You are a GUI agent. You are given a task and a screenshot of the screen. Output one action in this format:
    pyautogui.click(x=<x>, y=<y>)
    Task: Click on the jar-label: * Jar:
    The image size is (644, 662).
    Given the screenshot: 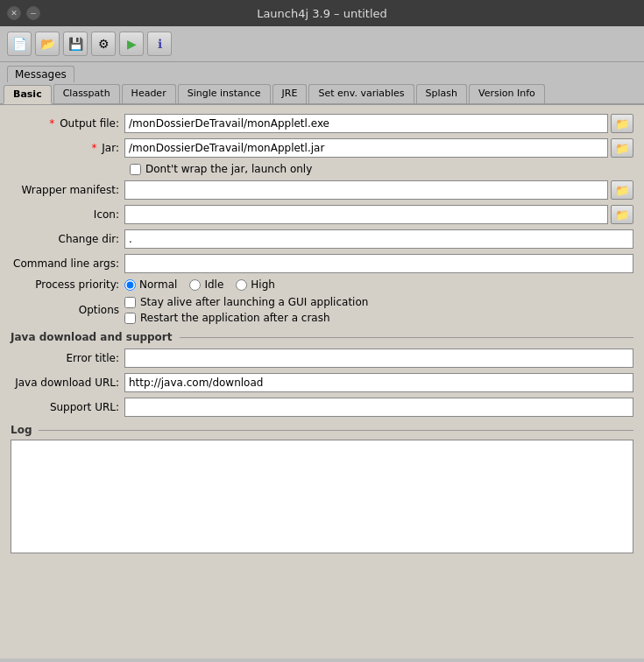 What is the action you would take?
    pyautogui.click(x=67, y=148)
    